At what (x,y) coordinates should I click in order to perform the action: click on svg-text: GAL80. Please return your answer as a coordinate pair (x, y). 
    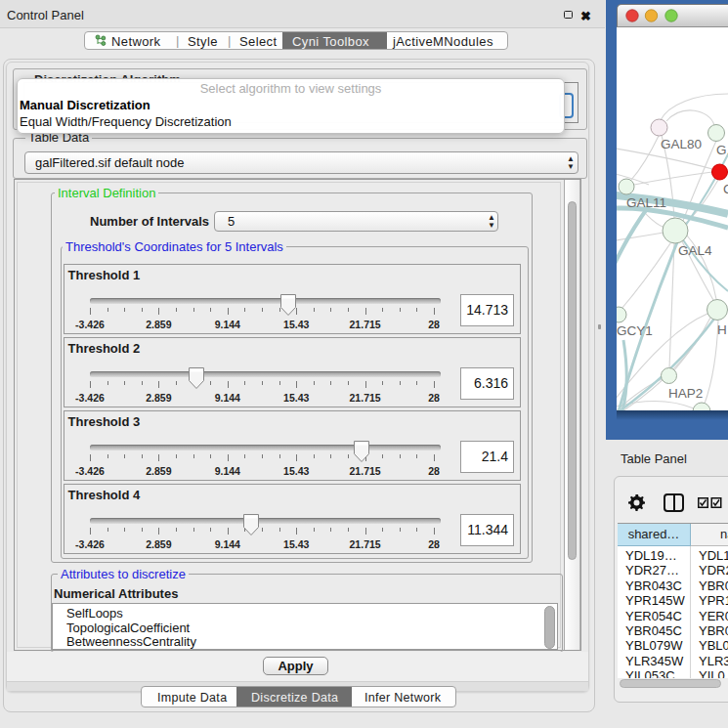
    Looking at the image, I should click on (681, 145).